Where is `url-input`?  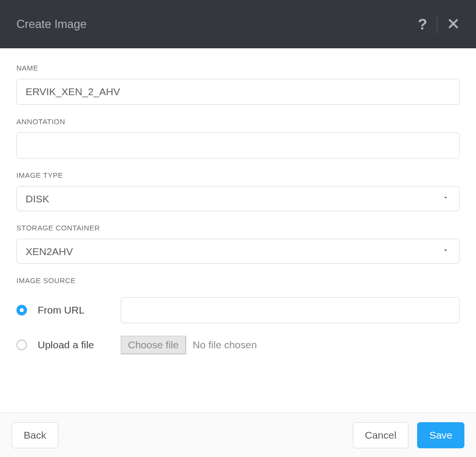 url-input is located at coordinates (290, 310).